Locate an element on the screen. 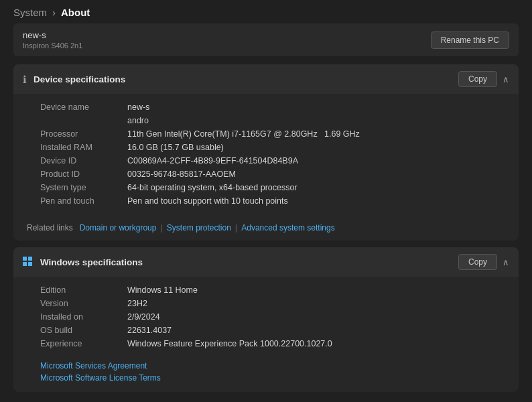 Image resolution: width=532 pixels, height=402 pixels. windows-spec-header: Windows specifications Copy ∧ is located at coordinates (266, 262).